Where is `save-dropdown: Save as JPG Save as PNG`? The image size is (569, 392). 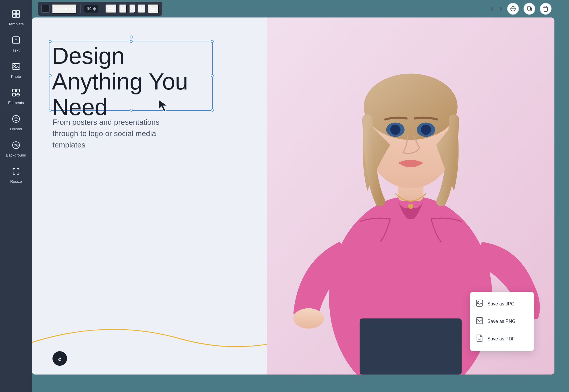 save-dropdown: Save as JPG Save as PNG is located at coordinates (502, 321).